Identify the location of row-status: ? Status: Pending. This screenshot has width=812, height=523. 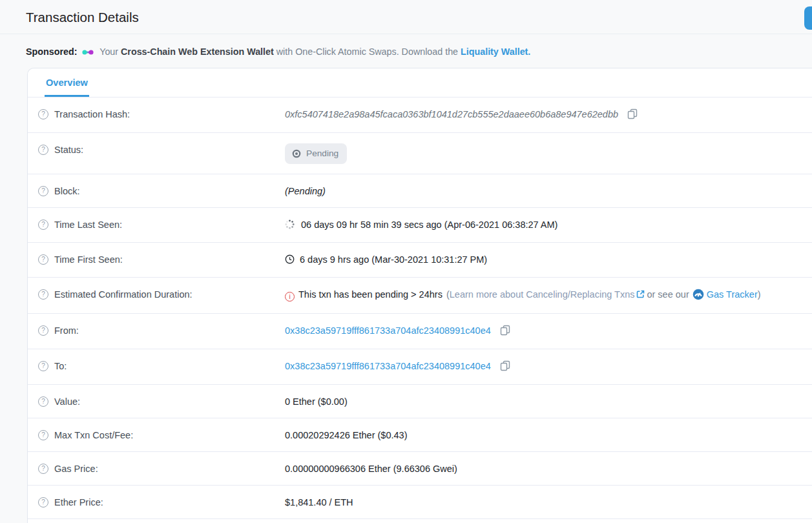
(420, 154).